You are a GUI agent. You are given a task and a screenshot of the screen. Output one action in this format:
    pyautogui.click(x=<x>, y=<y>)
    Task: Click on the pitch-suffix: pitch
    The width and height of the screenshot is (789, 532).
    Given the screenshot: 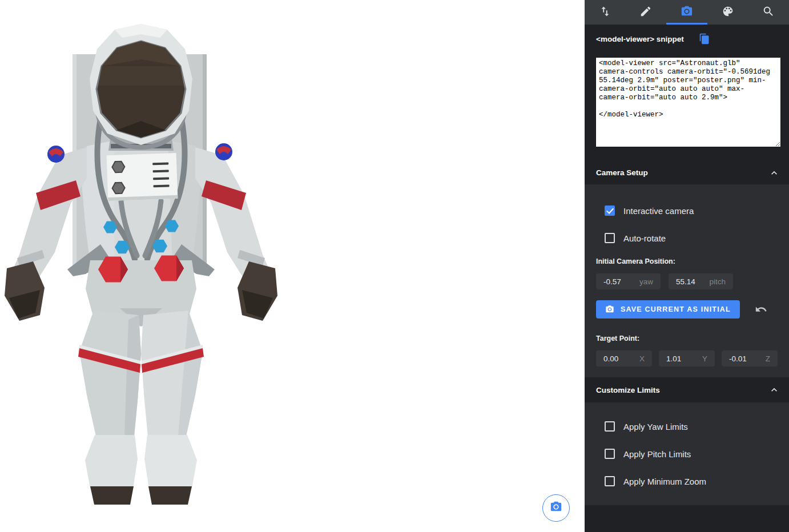 What is the action you would take?
    pyautogui.click(x=717, y=282)
    